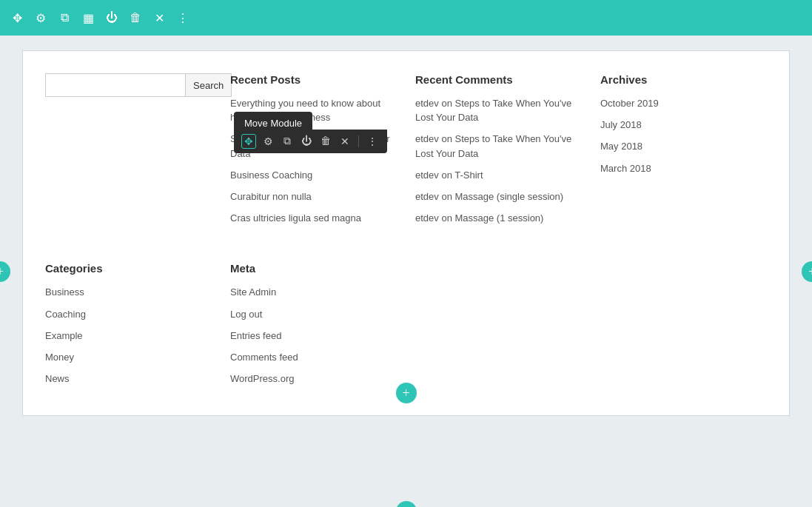 Image resolution: width=812 pixels, height=507 pixels. Describe the element at coordinates (306, 141) in the screenshot. I see `module-power-icon: ⏻` at that location.